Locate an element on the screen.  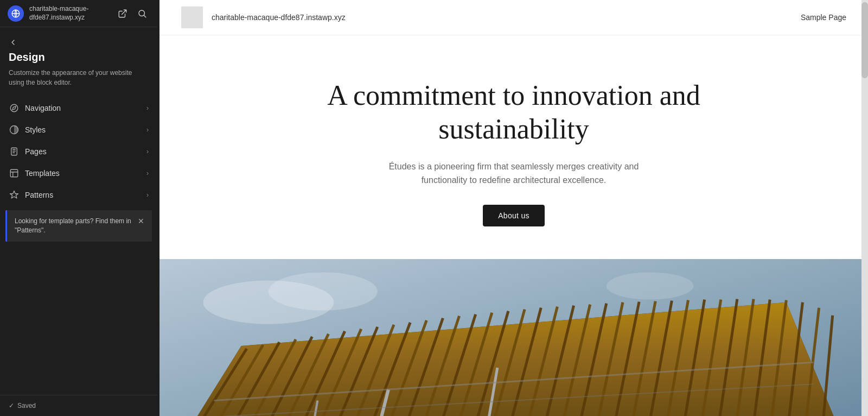
scrollbar-thumb is located at coordinates (865, 40).